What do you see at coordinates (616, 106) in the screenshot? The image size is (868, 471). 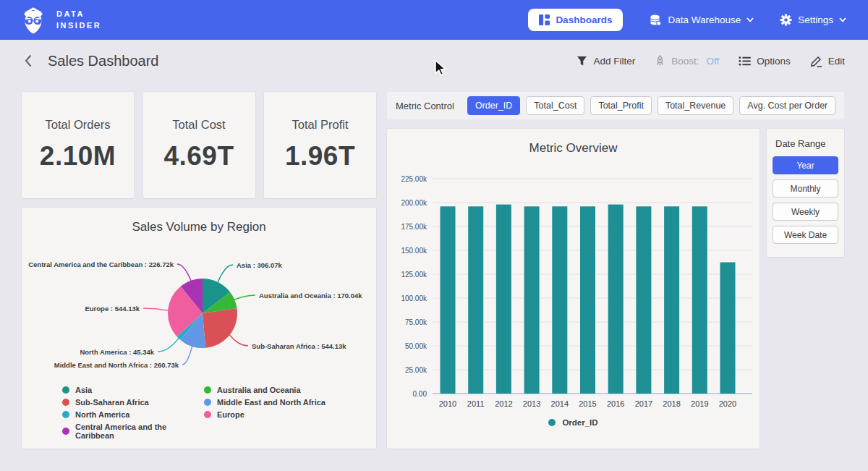 I see `metric-control-bar: Metric Control Order_IDTotal_CostTotal_P…` at bounding box center [616, 106].